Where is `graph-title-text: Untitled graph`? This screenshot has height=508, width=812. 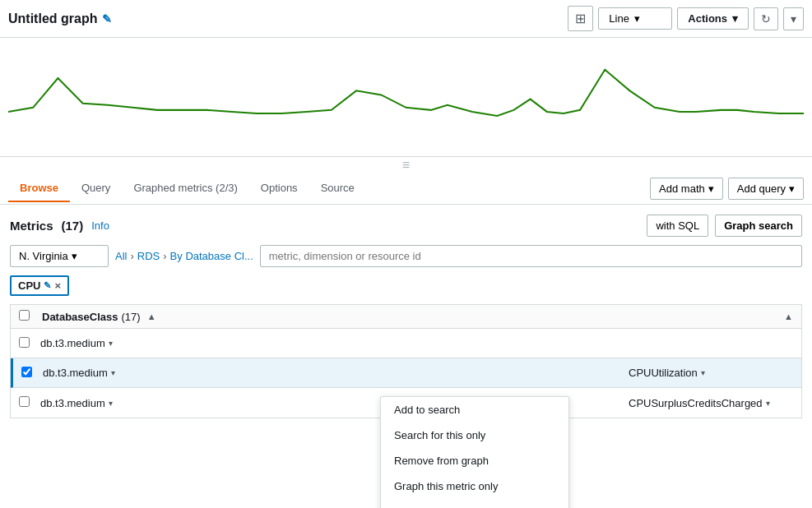 graph-title-text: Untitled graph is located at coordinates (53, 19).